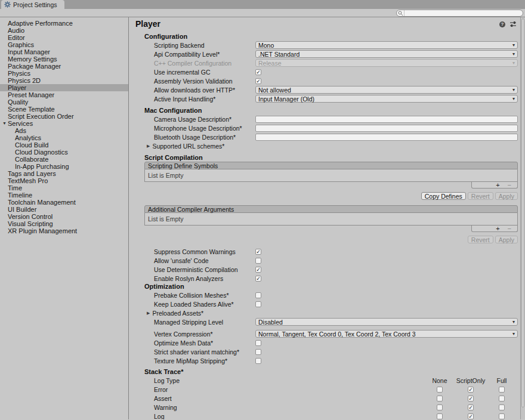 The height and width of the screenshot is (420, 525). I want to click on api-compatibility-level-dropdown: .NET Standard▾, so click(387, 54).